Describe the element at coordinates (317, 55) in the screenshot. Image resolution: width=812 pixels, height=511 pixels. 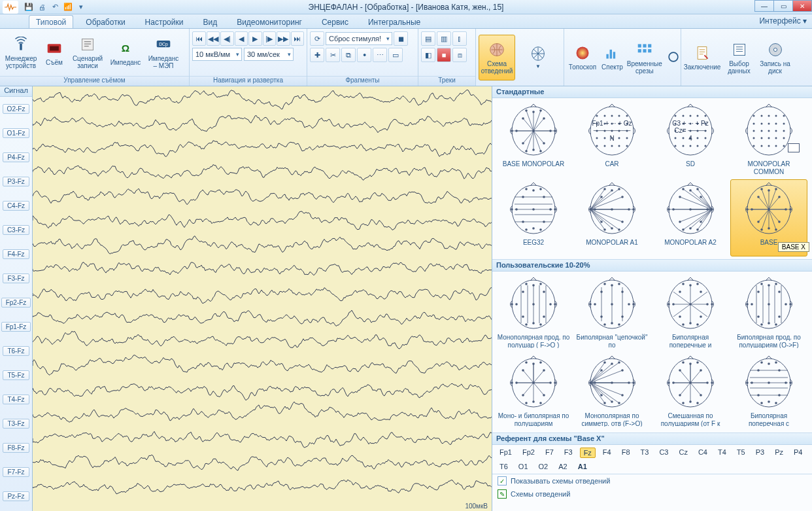
I see `frag-b1: ✚` at that location.